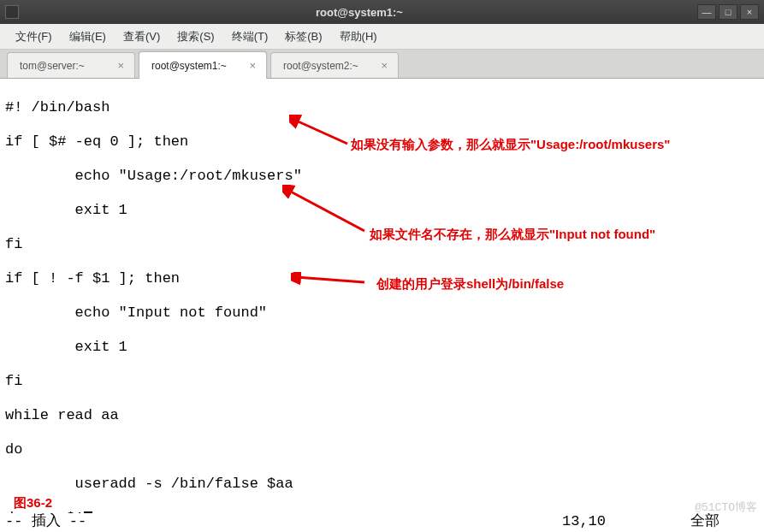  I want to click on menu-bar: 文件(F) 编辑(E) 查看(V) 搜索(S) 终端(T) 标签(B) 帮助(H…, so click(382, 37).